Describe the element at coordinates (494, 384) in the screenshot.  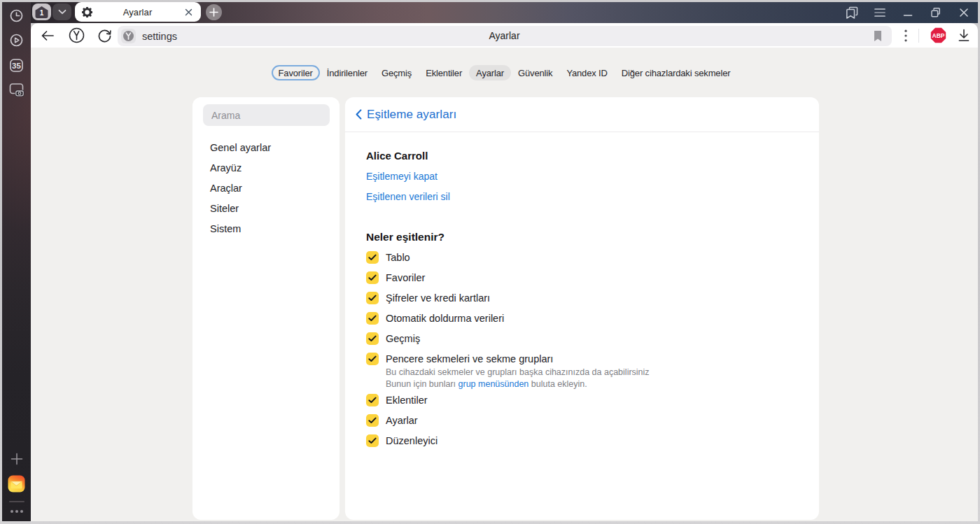
I see `group-menu-link: grup menüsünden` at that location.